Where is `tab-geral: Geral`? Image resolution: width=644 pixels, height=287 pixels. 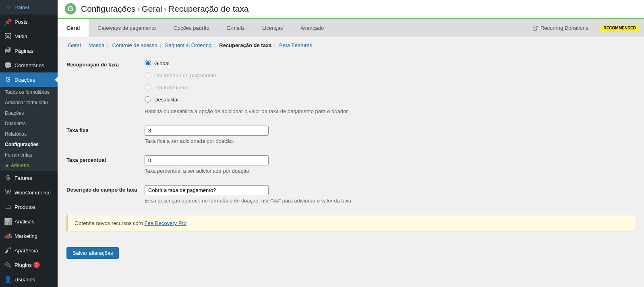 tab-geral: Geral is located at coordinates (73, 28).